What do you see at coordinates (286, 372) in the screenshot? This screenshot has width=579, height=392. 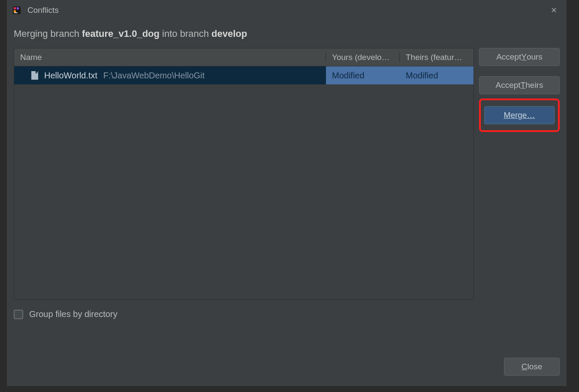 I see `bottom-row: Close` at bounding box center [286, 372].